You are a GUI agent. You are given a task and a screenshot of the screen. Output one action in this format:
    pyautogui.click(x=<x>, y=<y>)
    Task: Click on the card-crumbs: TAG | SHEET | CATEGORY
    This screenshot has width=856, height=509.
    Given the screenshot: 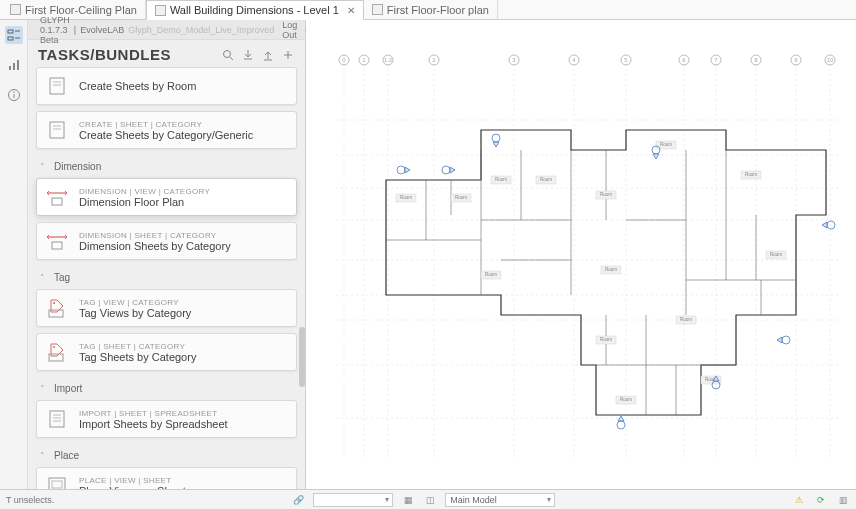 What is the action you would take?
    pyautogui.click(x=138, y=346)
    